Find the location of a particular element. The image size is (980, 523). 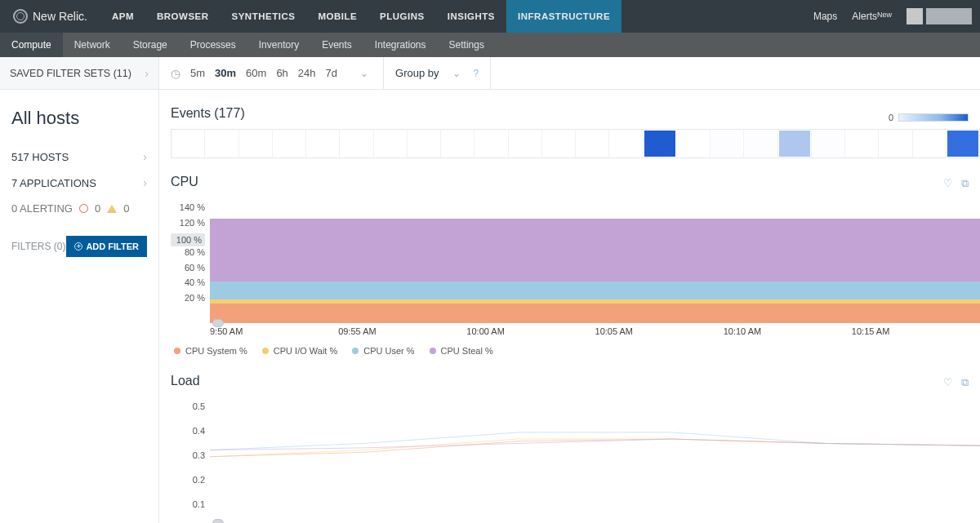

events-timeline: 0 is located at coordinates (575, 144).